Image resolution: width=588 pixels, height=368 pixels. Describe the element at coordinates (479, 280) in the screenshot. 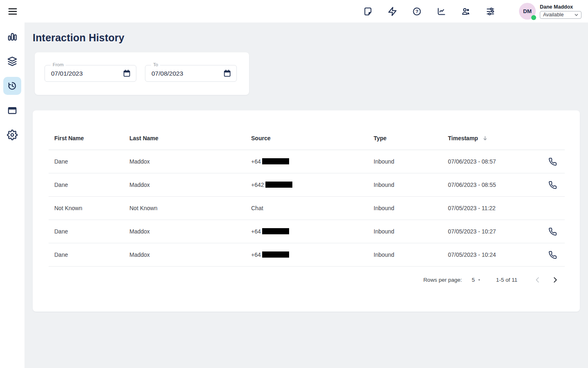

I see `dropdown-arrow-icon` at that location.